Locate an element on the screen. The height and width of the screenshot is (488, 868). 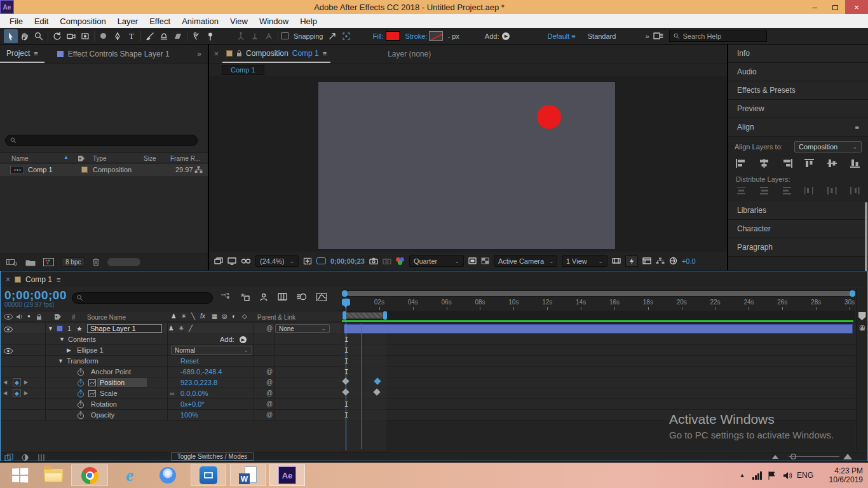
interpret-footage-icon is located at coordinates (12, 262).